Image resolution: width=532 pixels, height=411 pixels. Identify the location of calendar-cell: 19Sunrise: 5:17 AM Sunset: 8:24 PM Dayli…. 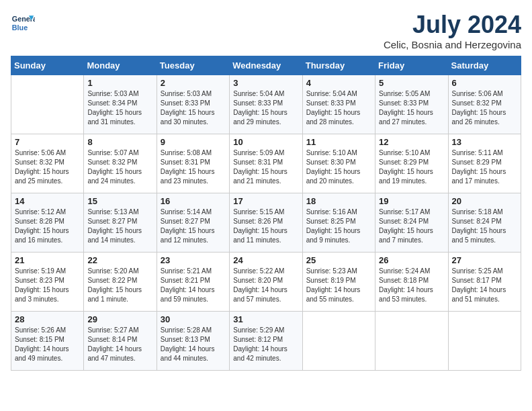
(412, 223).